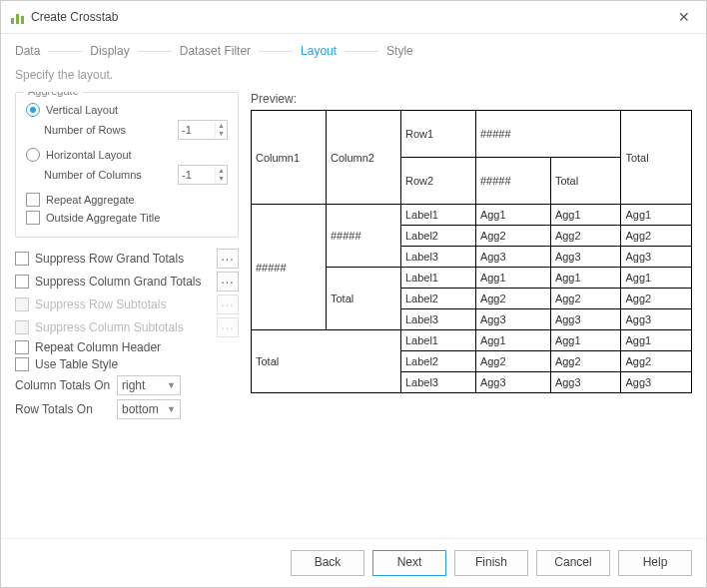  I want to click on number-of-rows-input, so click(197, 130).